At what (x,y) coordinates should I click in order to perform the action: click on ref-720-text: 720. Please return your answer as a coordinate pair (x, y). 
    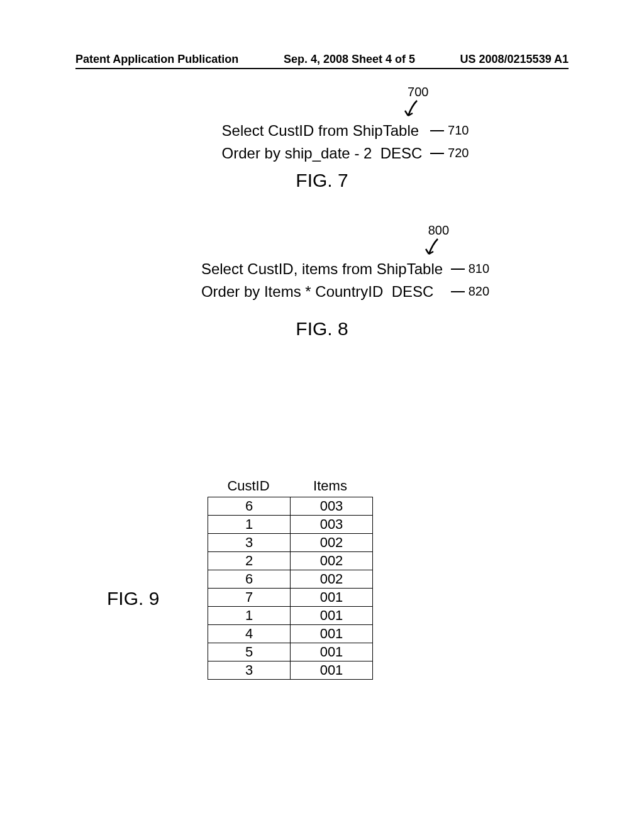
    Looking at the image, I should click on (458, 153).